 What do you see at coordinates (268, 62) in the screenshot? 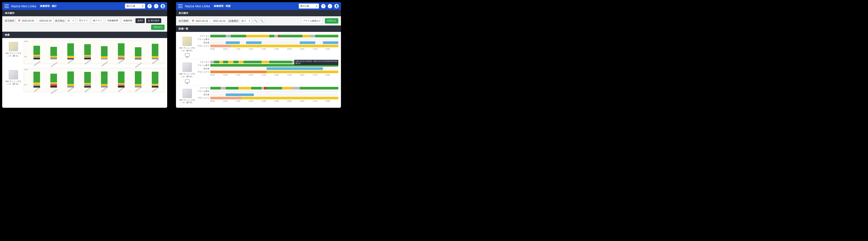
I see `track-line: ステータス2022-10-10 14:50:00 - 2022-10-10 14…` at bounding box center [268, 62].